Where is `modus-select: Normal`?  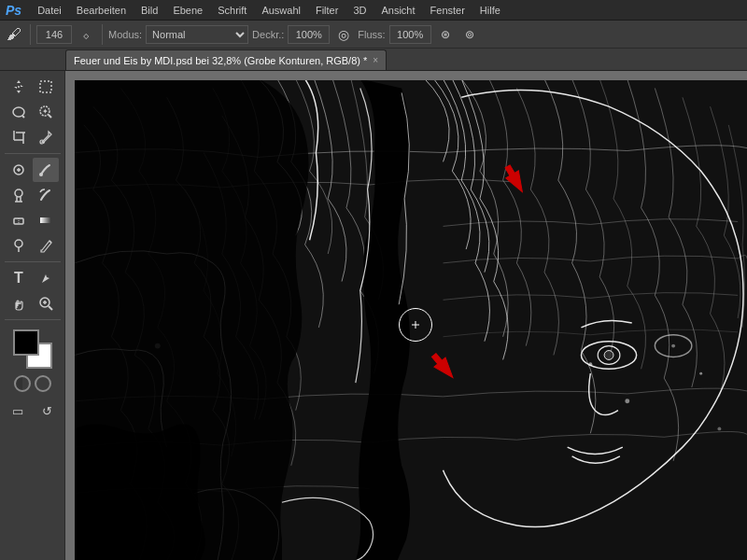 modus-select: Normal is located at coordinates (197, 35).